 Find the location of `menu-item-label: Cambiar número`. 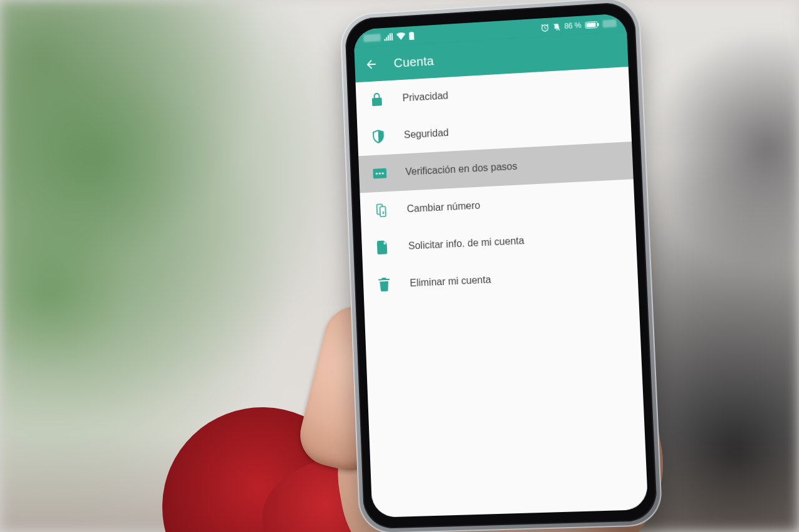

menu-item-label: Cambiar número is located at coordinates (444, 208).